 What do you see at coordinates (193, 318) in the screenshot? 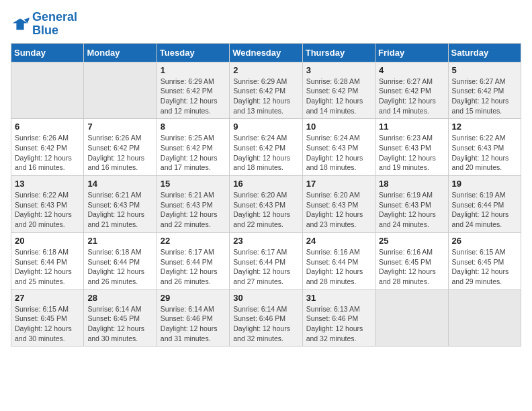
I see `calendar-cell: 29Sunrise: 6:14 AMSunset: 6:46 PMDayligh…` at bounding box center [193, 318].